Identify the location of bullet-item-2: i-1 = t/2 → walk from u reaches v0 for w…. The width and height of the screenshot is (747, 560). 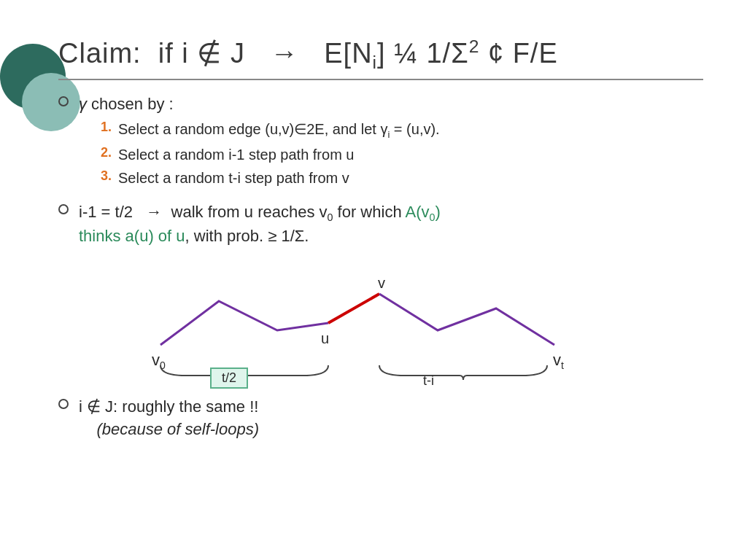
(381, 225).